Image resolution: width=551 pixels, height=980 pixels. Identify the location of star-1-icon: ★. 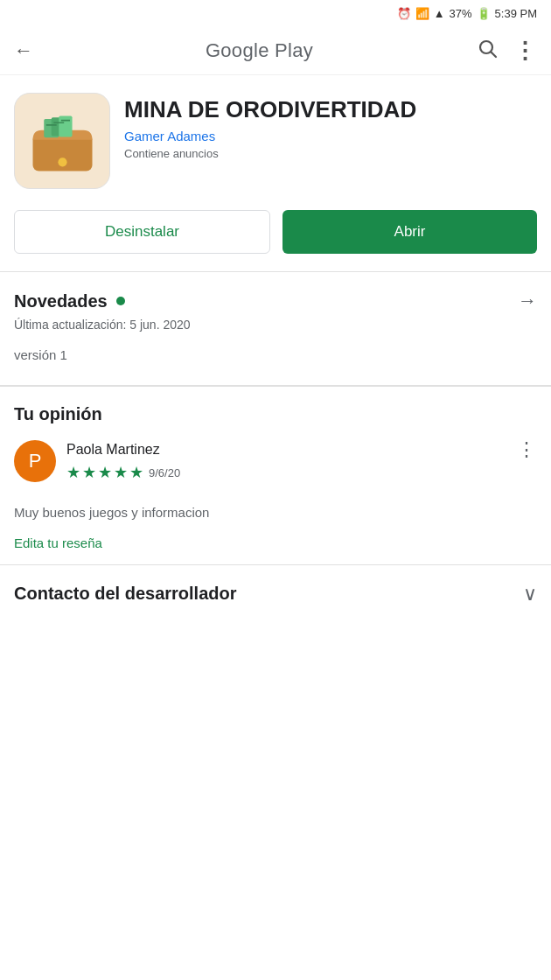
(73, 472).